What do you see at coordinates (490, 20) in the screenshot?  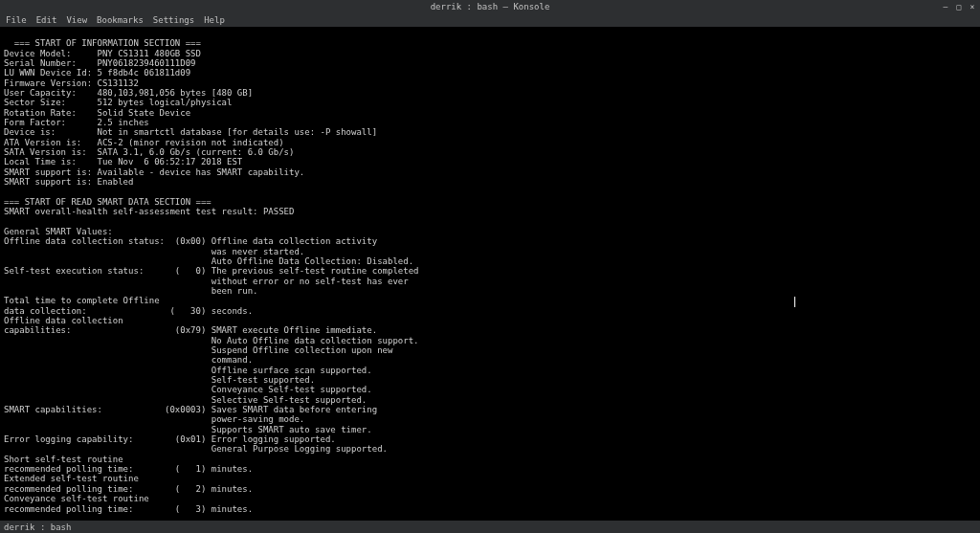 I see `menu-bar: File Edit View Bookmarks Settings Help` at bounding box center [490, 20].